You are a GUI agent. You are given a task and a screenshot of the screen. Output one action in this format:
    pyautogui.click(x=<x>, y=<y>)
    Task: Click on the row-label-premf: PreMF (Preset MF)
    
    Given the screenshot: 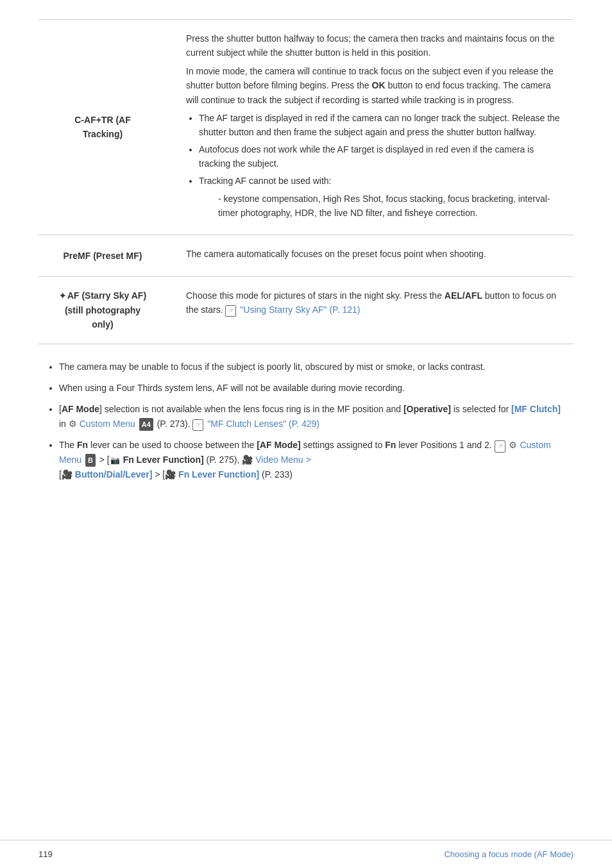 What is the action you would take?
    pyautogui.click(x=103, y=255)
    